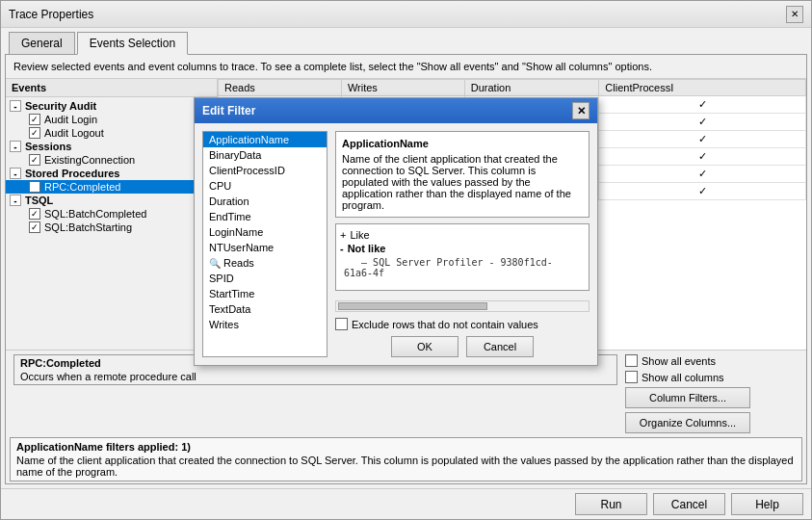  What do you see at coordinates (265, 294) in the screenshot?
I see `filter-item-starttime: StartTime` at bounding box center [265, 294].